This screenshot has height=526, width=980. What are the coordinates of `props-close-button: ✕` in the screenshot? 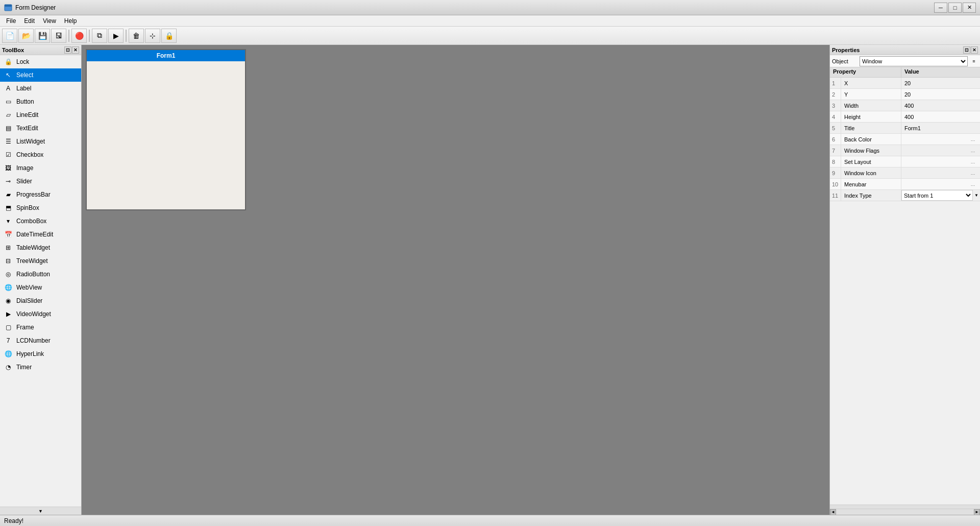 It's located at (974, 50).